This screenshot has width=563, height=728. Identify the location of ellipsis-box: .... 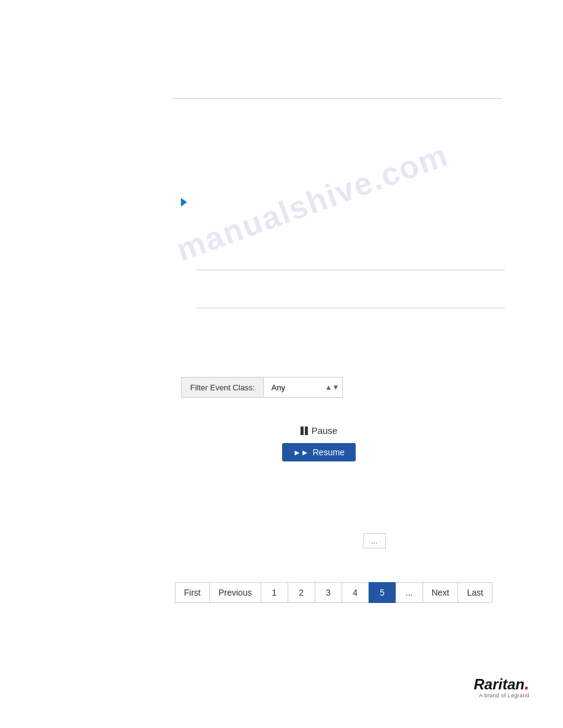
(374, 540).